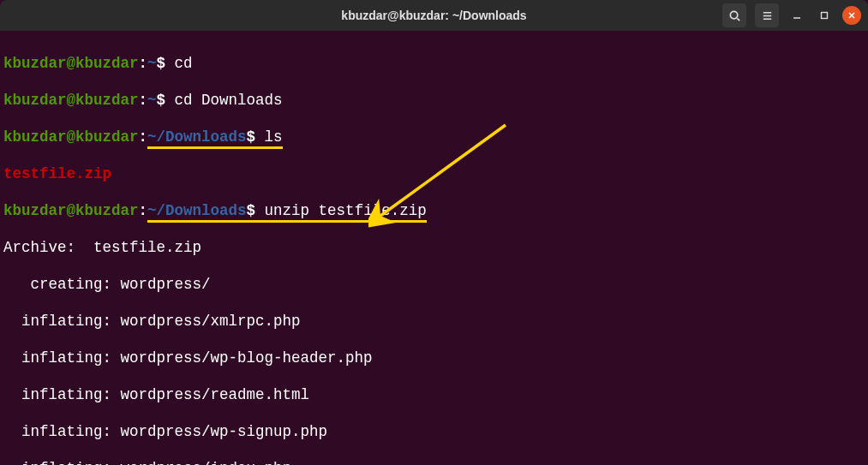  I want to click on terminal-line: kbuzdar@kbuzdar:~/Downloads$ unzip testf…, so click(434, 212).